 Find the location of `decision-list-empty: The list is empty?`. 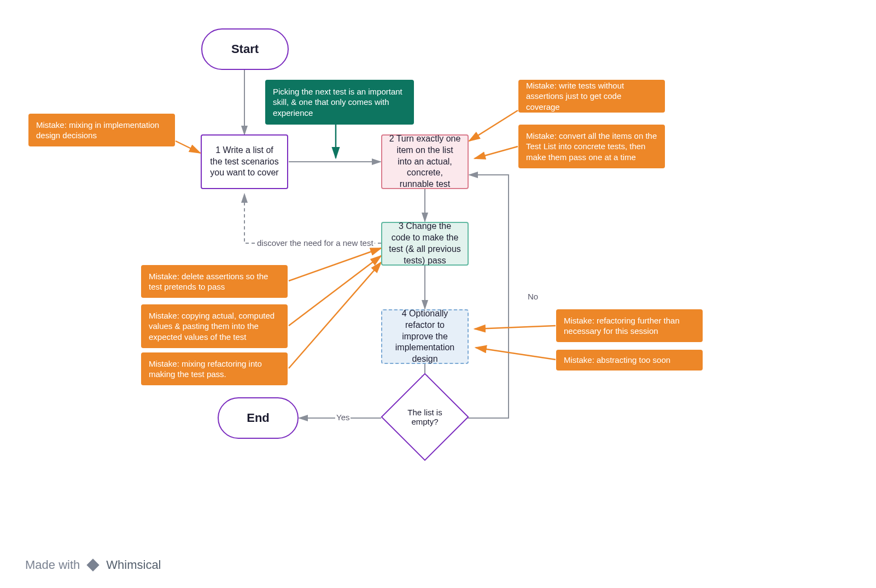

decision-list-empty: The list is empty? is located at coordinates (425, 417).